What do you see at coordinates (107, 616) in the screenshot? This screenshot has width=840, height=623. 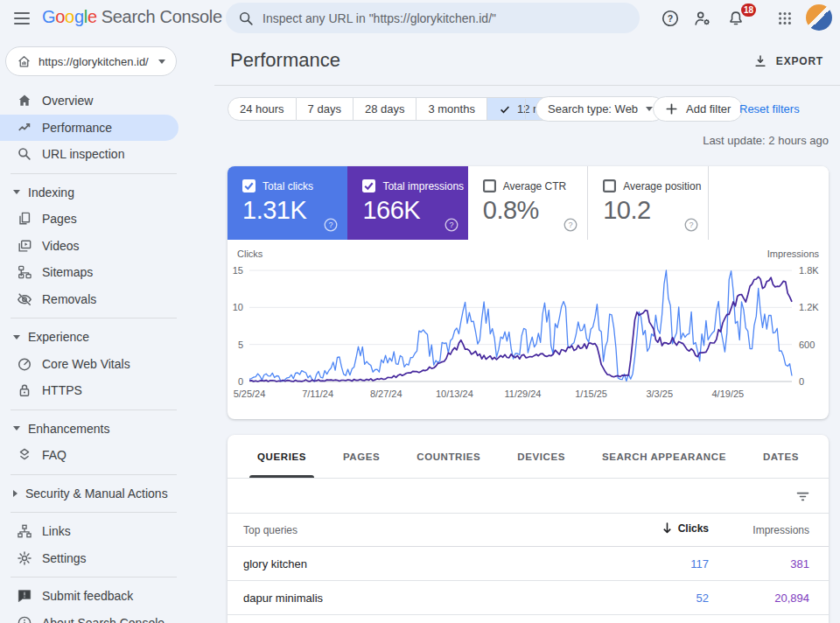 I see `sidebar-item-about-search-console: About Search Console` at bounding box center [107, 616].